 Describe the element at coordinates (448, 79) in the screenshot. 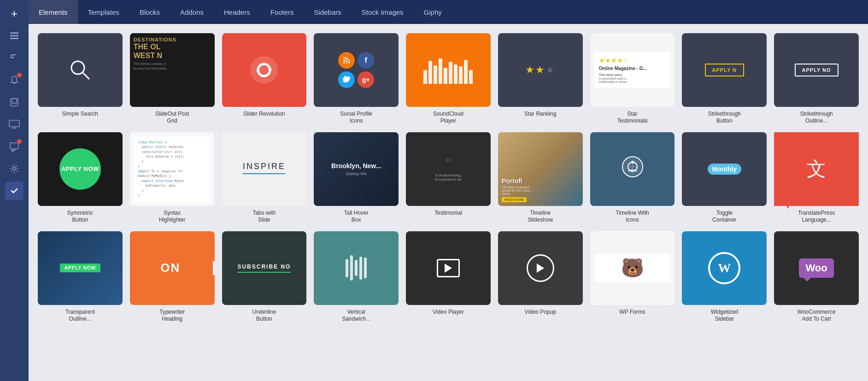

I see `card-soundcloud-player: SoundCloudPlayer` at that location.